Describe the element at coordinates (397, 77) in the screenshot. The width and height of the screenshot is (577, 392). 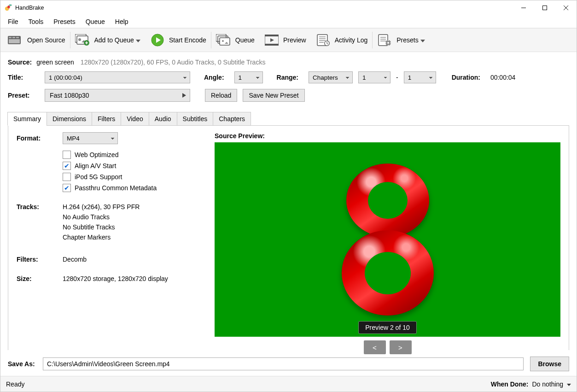
I see `range-dash: -` at that location.